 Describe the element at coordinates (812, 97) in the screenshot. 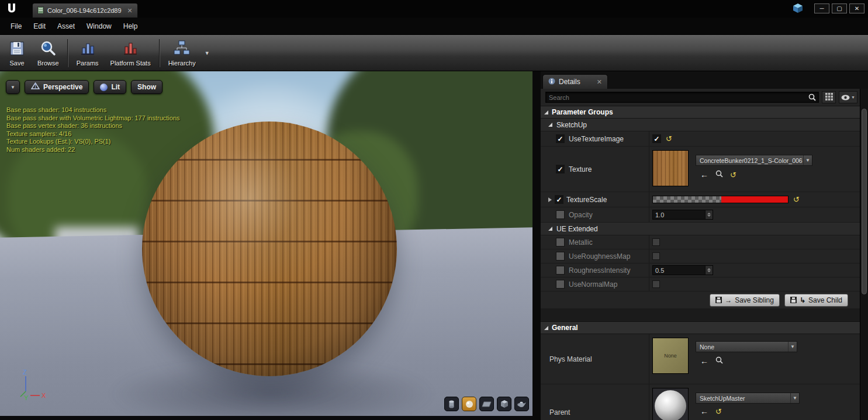

I see `search-icon` at that location.